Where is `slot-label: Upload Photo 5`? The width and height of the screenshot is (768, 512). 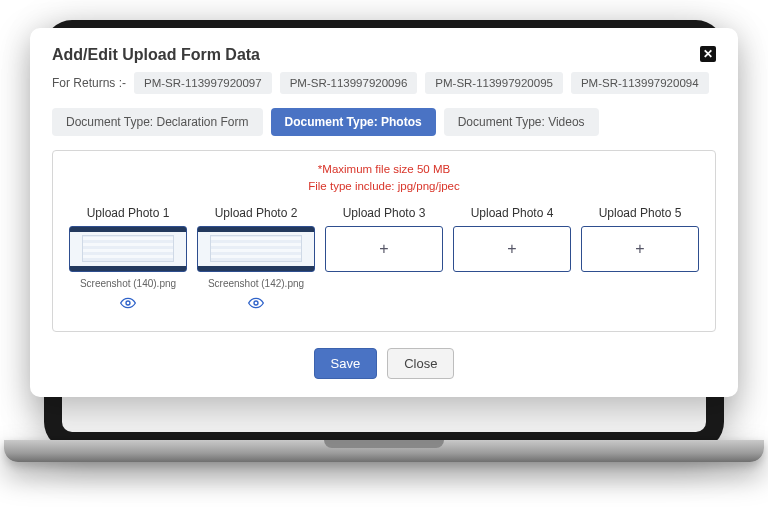
slot-label: Upload Photo 5 is located at coordinates (640, 213).